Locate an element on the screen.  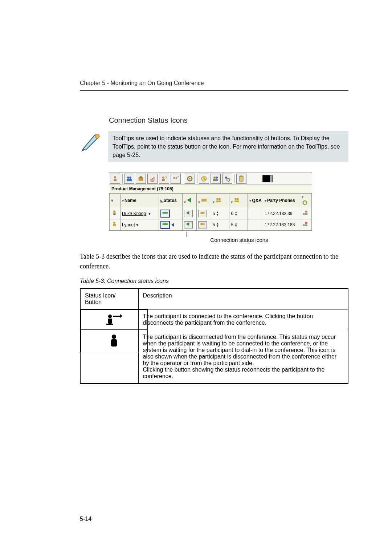
group-icon is located at coordinates (129, 179).